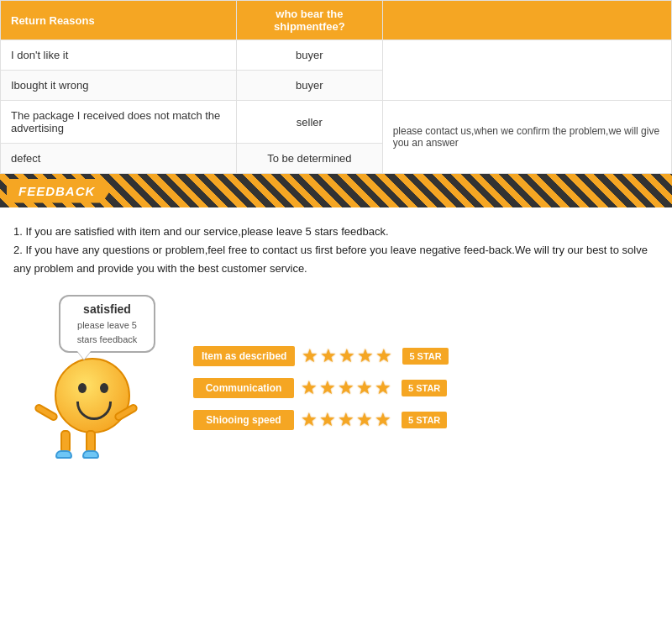 This screenshot has height=630, width=672. Describe the element at coordinates (119, 55) in the screenshot. I see `reason-cell: I don't like it` at that location.